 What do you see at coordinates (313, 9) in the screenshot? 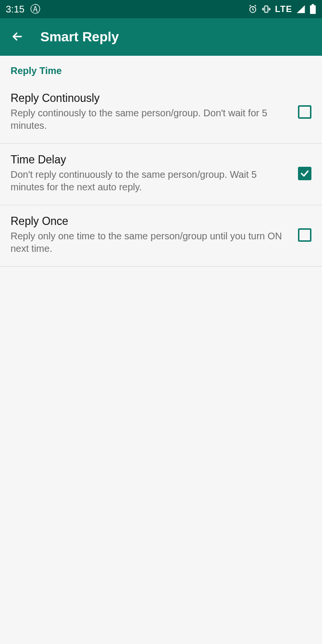
I see `battery-icon` at bounding box center [313, 9].